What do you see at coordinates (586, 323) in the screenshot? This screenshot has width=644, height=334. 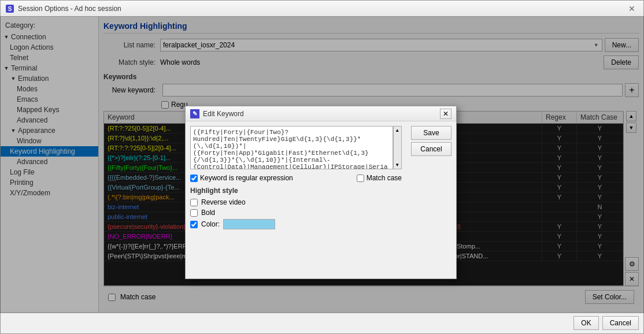 I see `ok-button: OK` at bounding box center [586, 323].